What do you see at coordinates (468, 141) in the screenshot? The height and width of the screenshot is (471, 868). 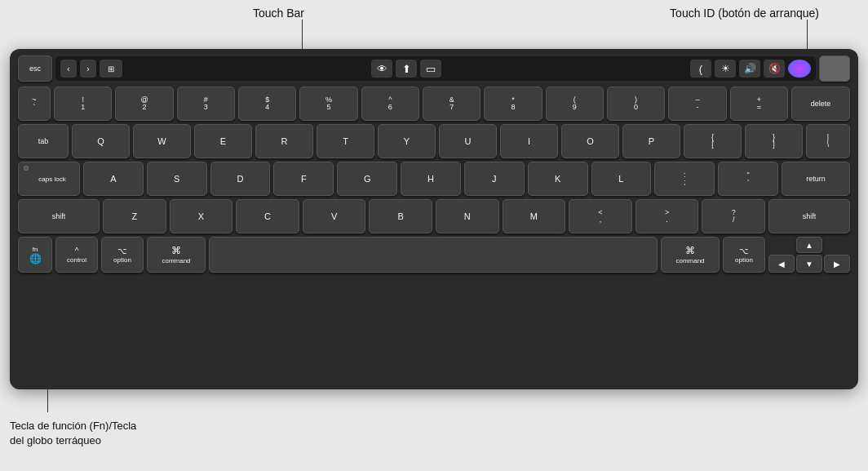 I see `key-u: U` at bounding box center [468, 141].